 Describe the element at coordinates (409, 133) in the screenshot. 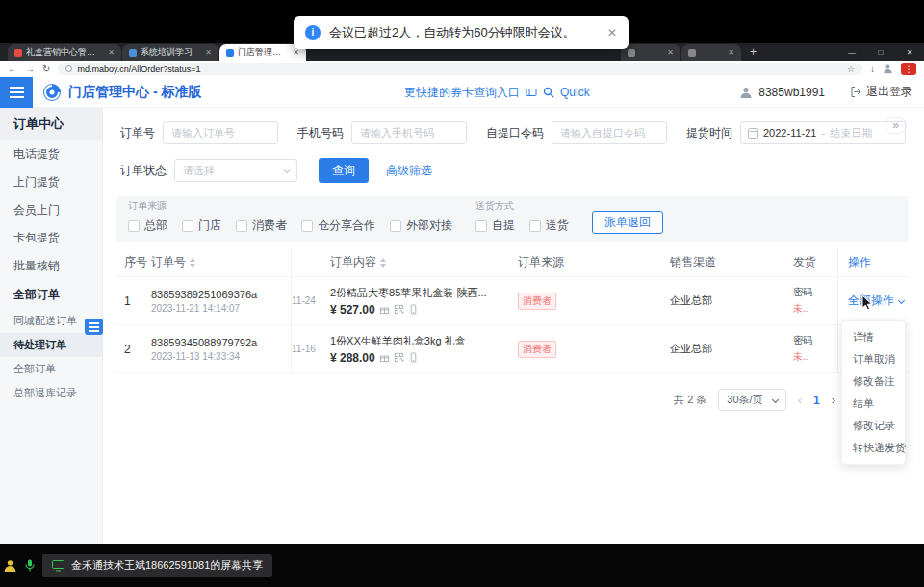

I see `phone-input` at that location.